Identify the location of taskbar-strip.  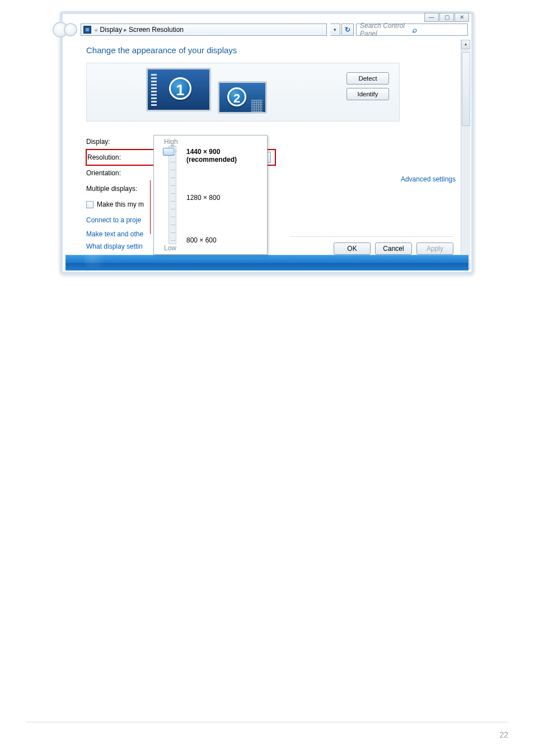
(267, 263).